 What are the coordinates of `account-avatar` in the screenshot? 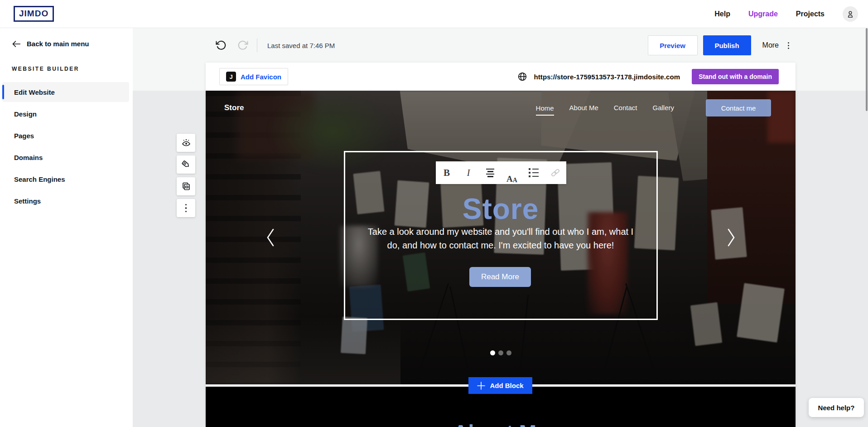 It's located at (850, 14).